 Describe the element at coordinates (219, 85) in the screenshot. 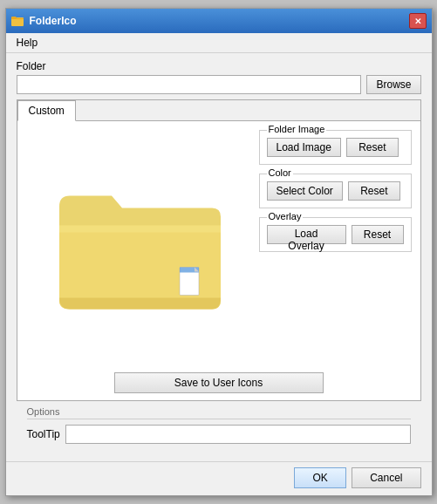

I see `folder-row: Browse` at that location.